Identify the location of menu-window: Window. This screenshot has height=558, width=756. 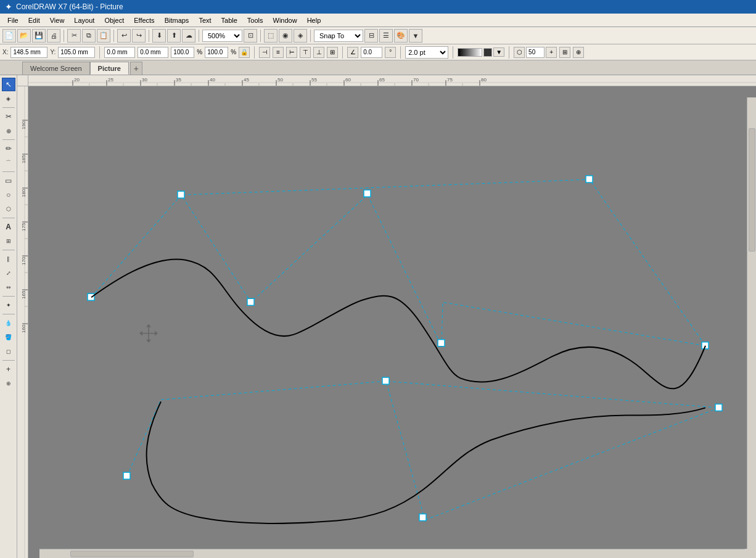
(285, 20).